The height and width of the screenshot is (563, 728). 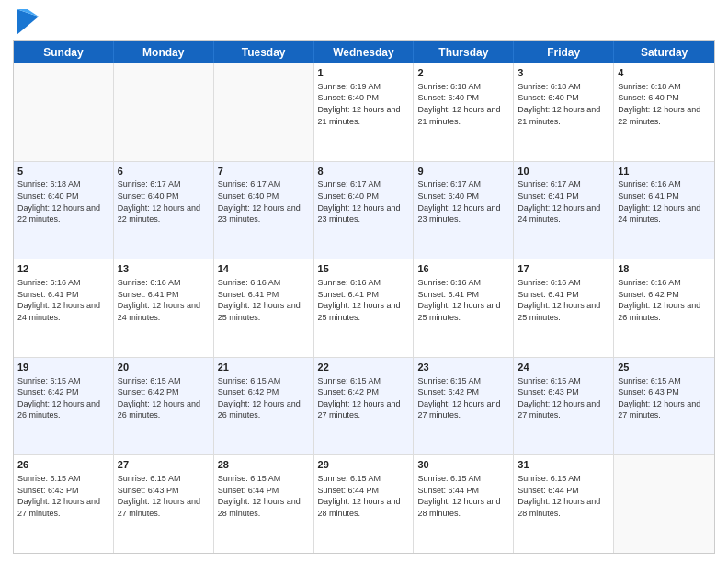 What do you see at coordinates (364, 52) in the screenshot?
I see `calendar-header-row: SundayMondayTuesdayWednesdayThursdayFrid…` at bounding box center [364, 52].